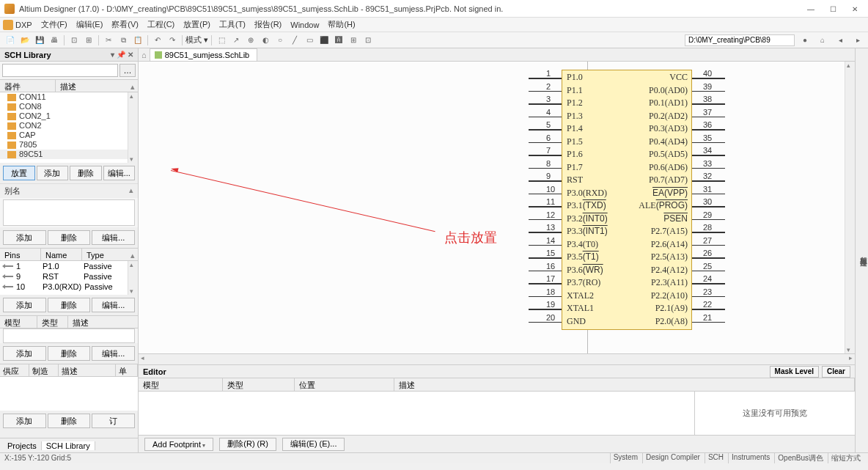 Image resolution: width=868 pixels, height=470 pixels. What do you see at coordinates (103, 322) in the screenshot?
I see `mdesc-col: 描述` at bounding box center [103, 322].